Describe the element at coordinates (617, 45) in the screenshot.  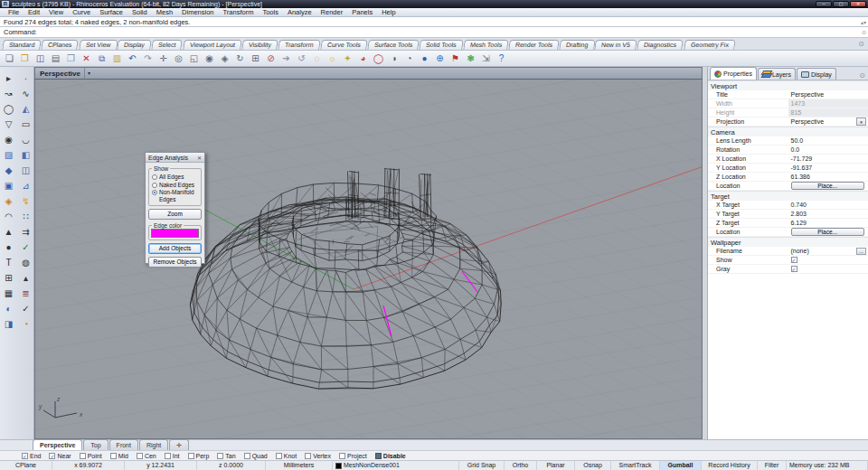
I see `toolbar-tab-new-in-v5: New in V5` at that location.